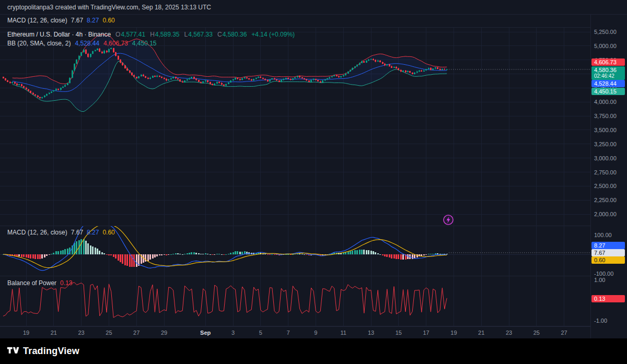 The height and width of the screenshot is (364, 627). Describe the element at coordinates (314, 7) in the screenshot. I see `watermark-bar: cryptopolitanpa3 created with TradingVie…` at that location.